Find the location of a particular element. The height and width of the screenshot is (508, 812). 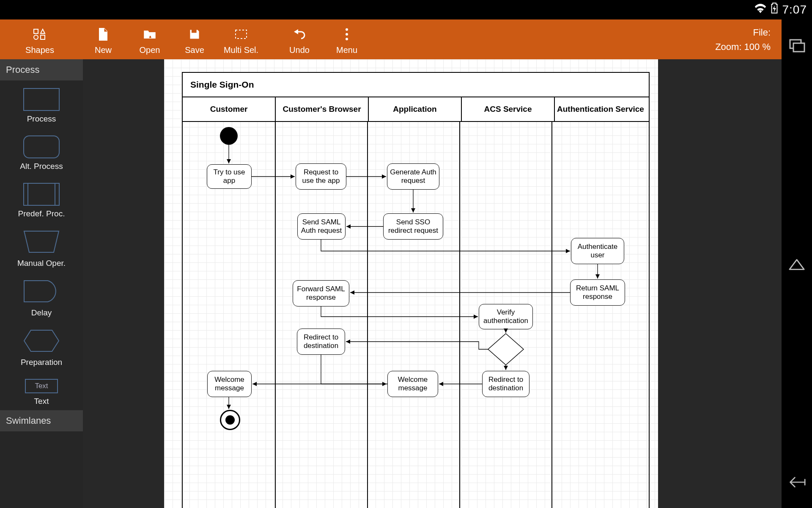

shape-prep-icon is located at coordinates (41, 342).